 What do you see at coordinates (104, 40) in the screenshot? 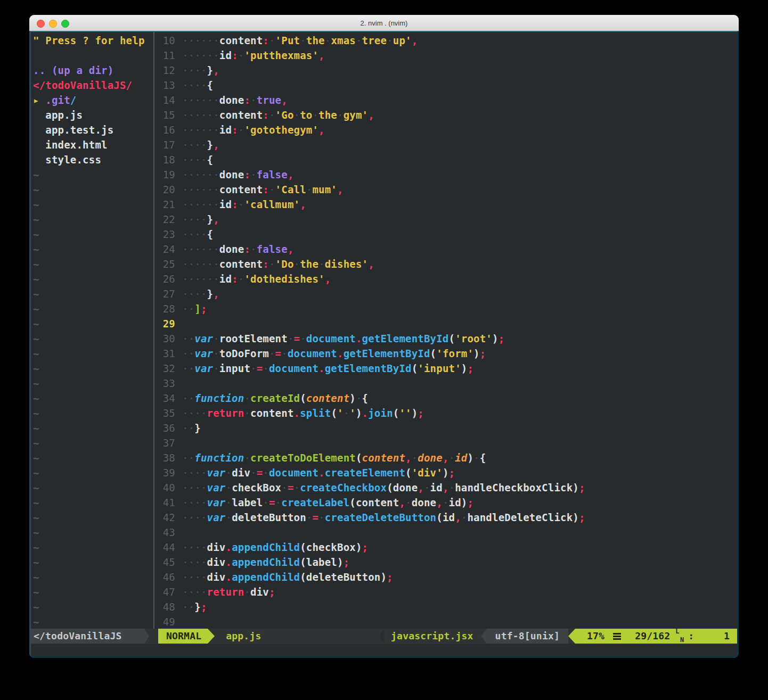
I see `token: for` at bounding box center [104, 40].